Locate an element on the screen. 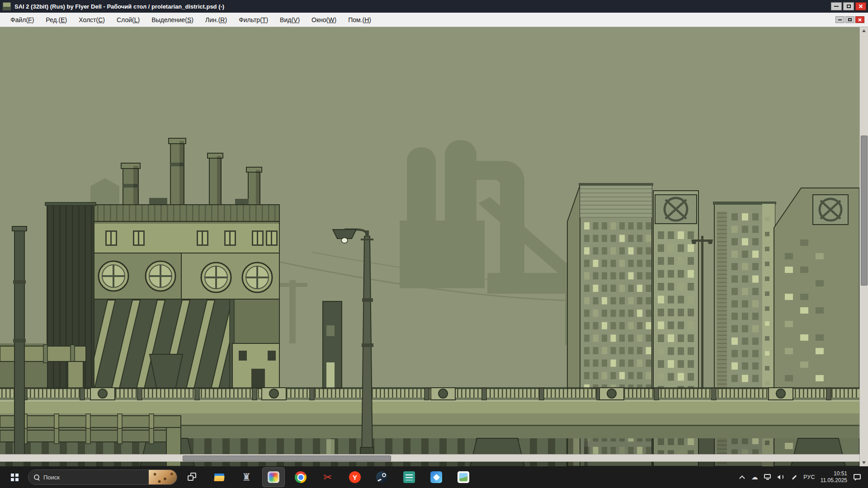  volume-icon is located at coordinates (781, 477).